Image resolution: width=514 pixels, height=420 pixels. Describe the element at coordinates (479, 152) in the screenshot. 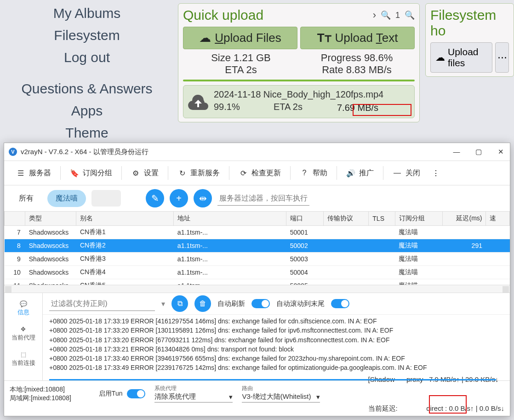

I see `maximize-button: ▢` at that location.